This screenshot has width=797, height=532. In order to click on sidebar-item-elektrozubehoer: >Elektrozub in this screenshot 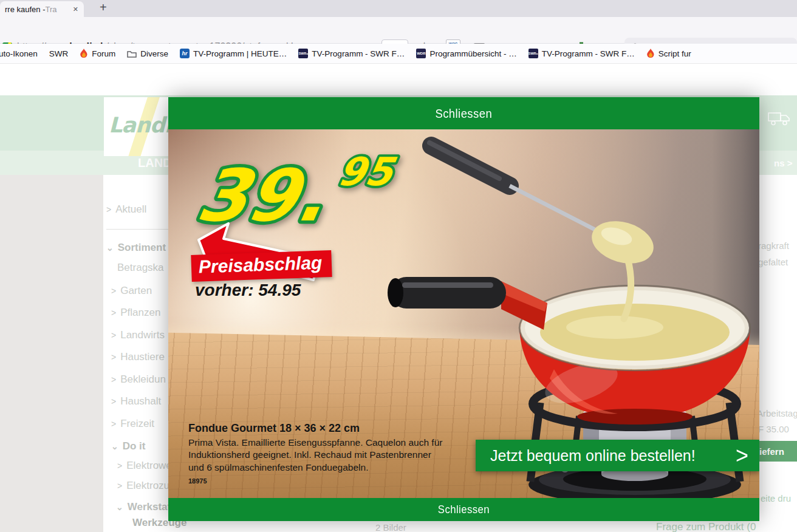, I will do `click(146, 486)`.